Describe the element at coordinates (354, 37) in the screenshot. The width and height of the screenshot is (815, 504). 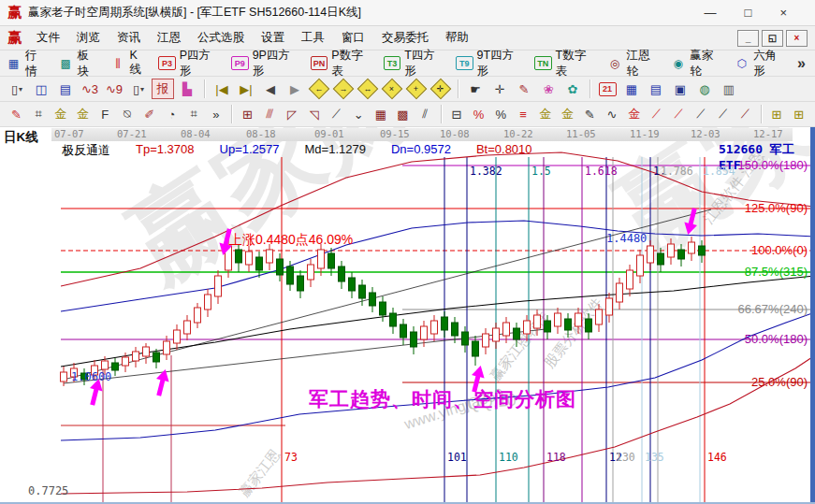
I see `menu-item-窗口: 窗口` at that location.